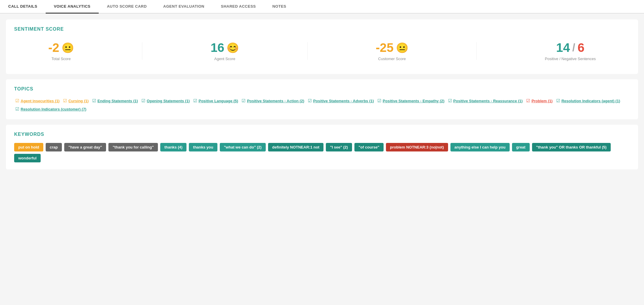 This screenshot has height=305, width=644. Describe the element at coordinates (411, 101) in the screenshot. I see `topic-positive-statements-empathy: ☑ Positive Statements - Empathy (2)` at that location.